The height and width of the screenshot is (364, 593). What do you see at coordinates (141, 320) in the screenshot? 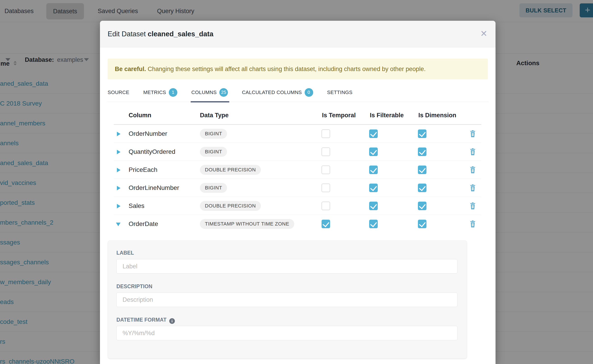
I see `datetime-format-label-text: DATETIME FORMAT` at bounding box center [141, 320].